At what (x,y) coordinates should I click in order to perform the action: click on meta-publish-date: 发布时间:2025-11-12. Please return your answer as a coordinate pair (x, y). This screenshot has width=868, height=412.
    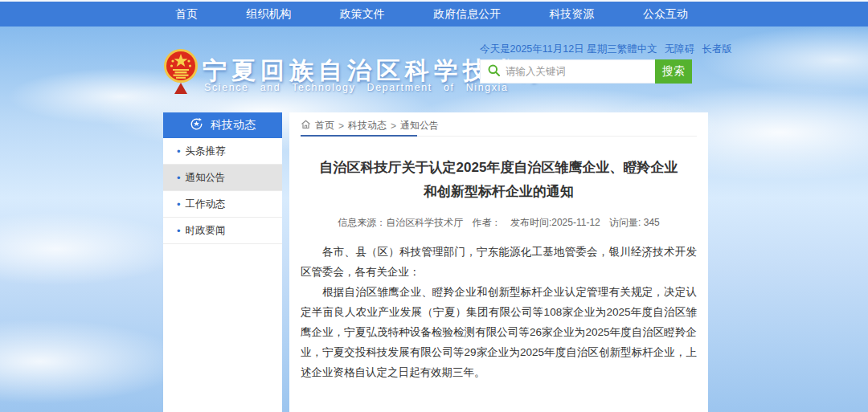
    Looking at the image, I should click on (555, 222).